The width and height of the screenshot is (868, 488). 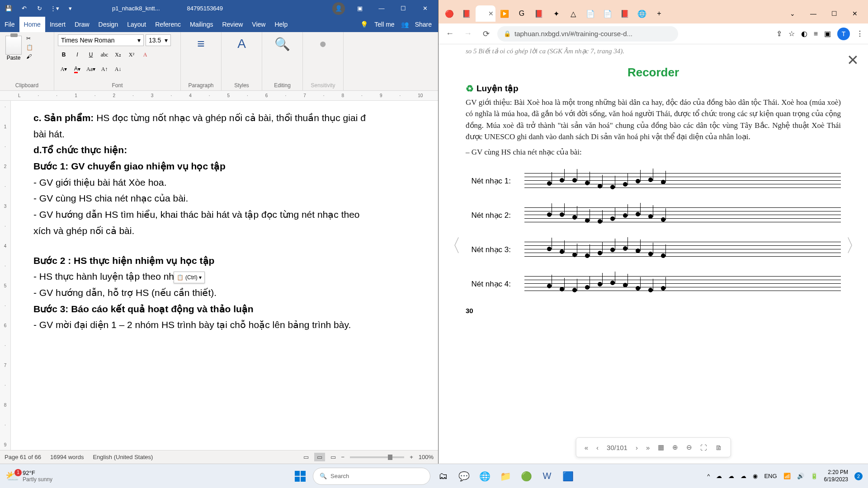 I want to click on bookmark-icon: ☆, so click(x=792, y=33).